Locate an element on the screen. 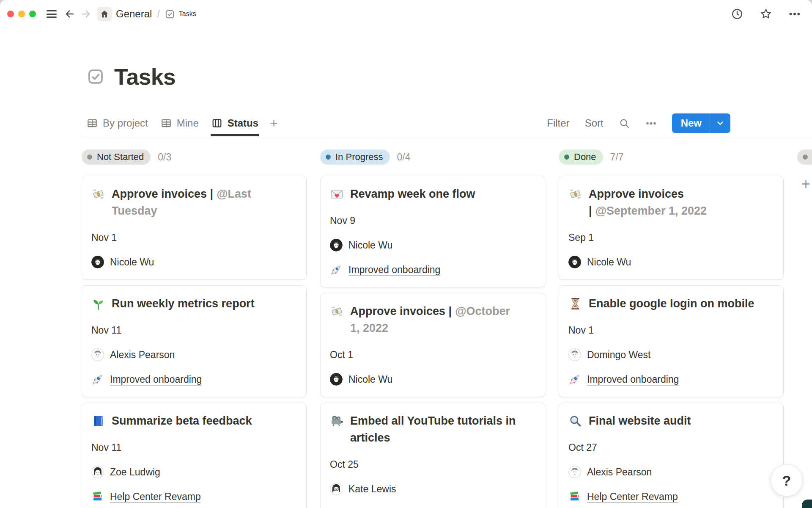  page-header: Tasks is located at coordinates (131, 77).